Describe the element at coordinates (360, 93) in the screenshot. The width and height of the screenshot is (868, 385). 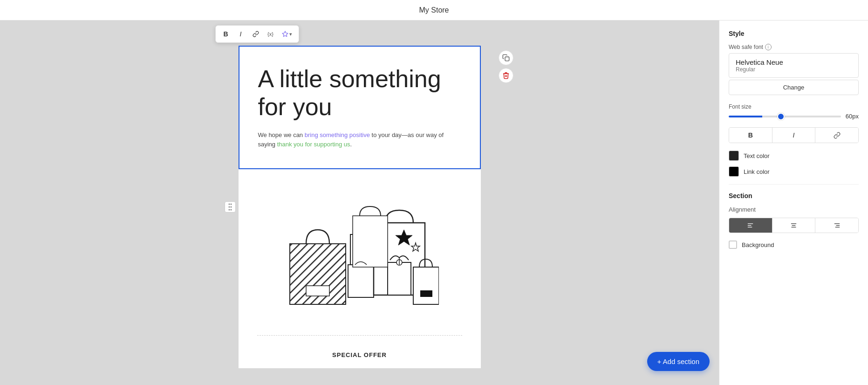
I see `section-heading: A little something for you` at that location.